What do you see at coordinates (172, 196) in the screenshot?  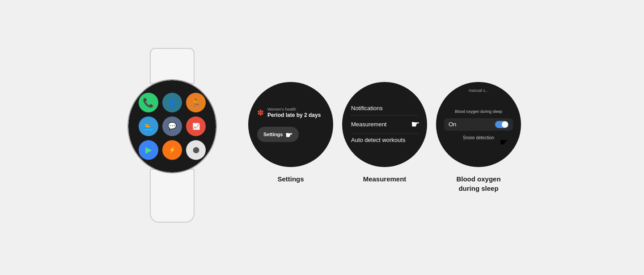 I see `watch-band-bottom` at bounding box center [172, 196].